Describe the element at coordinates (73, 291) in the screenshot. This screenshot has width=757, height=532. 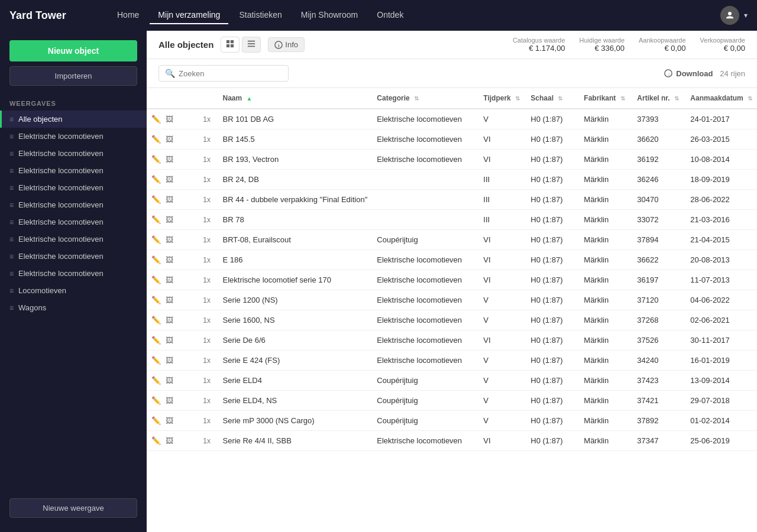
I see `sidebar-item-locomotieven: ≡ Locomotieven` at that location.